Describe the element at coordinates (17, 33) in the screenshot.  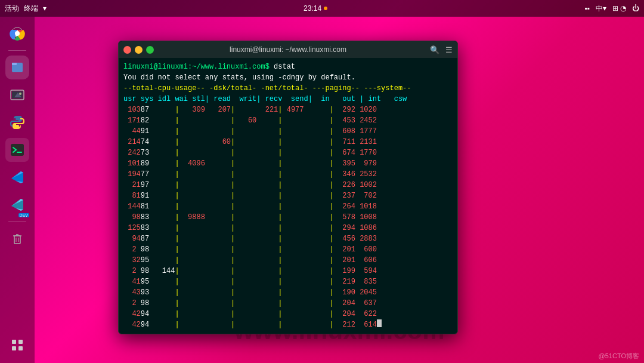
I see `taskbar-icon-chrome` at that location.